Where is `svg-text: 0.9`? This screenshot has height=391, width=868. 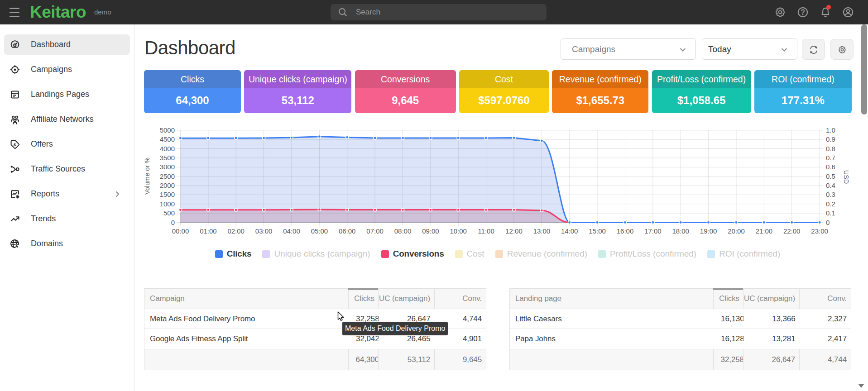
svg-text: 0.9 is located at coordinates (830, 139).